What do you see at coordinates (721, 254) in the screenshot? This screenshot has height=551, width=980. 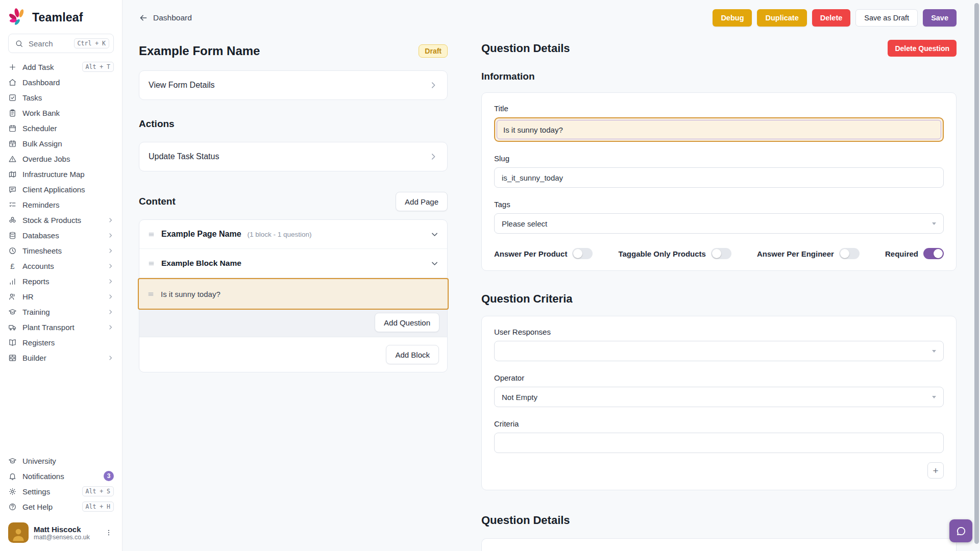 I see `taggable-only-products-toggle` at bounding box center [721, 254].